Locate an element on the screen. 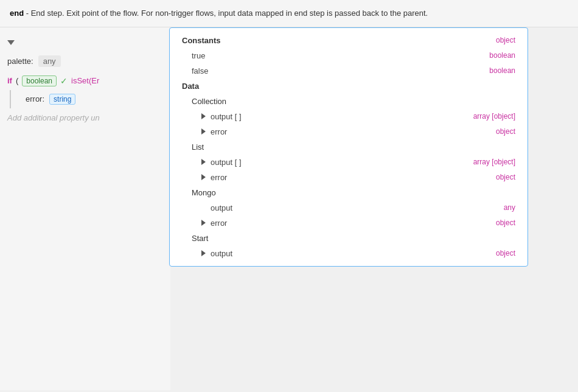  palette-row: palette: any is located at coordinates (85, 61).